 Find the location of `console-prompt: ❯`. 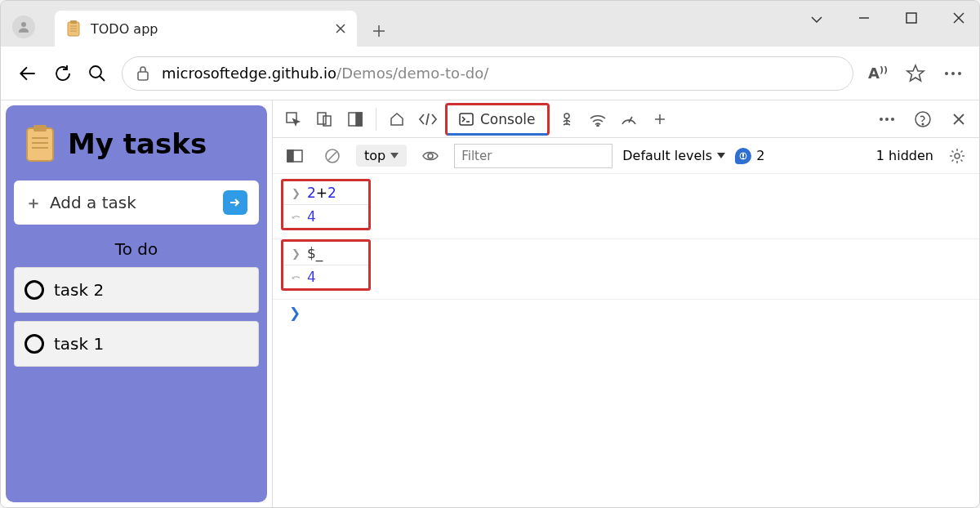

console-prompt: ❯ is located at coordinates (626, 313).